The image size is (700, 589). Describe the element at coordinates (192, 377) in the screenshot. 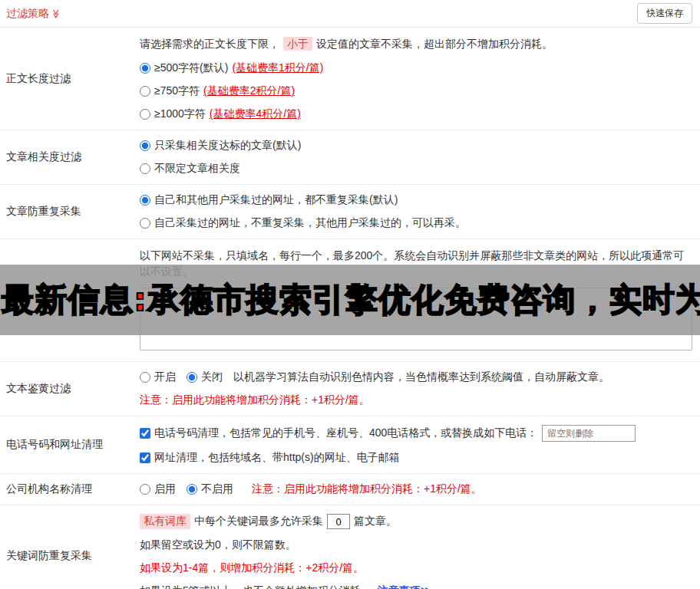

I see `radio-porn-off-input` at that location.